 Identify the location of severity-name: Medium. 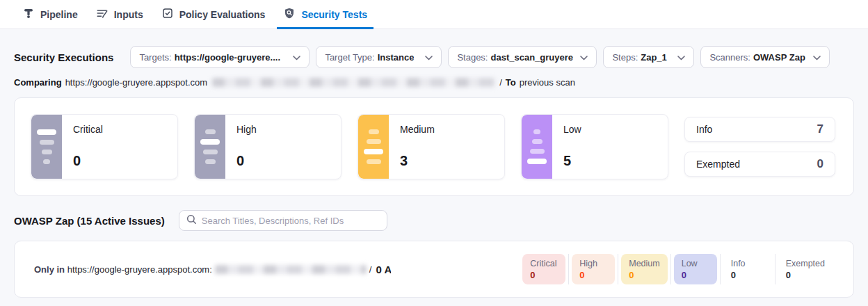
(447, 129).